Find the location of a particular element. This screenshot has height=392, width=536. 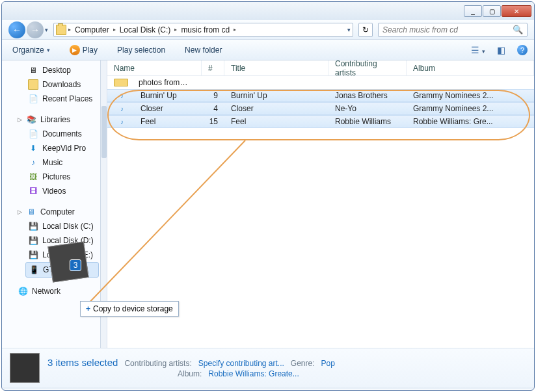

column-header-name: Name is located at coordinates (155, 68).